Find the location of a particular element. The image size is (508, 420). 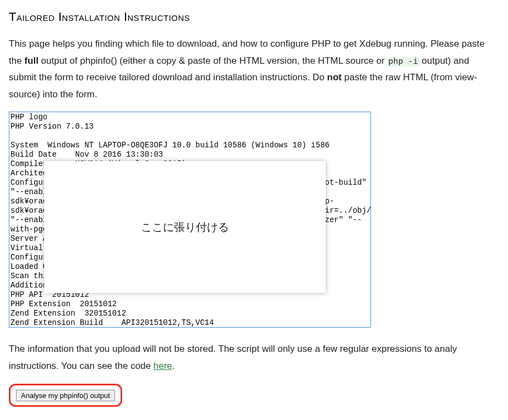

info-text-1: The information that you upload will not… is located at coordinates (233, 357).